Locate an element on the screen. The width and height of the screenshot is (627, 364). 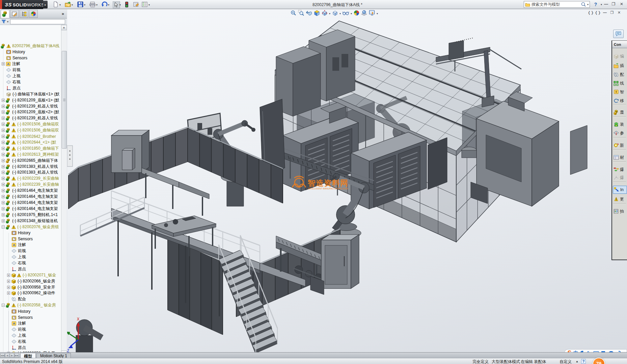
select-icon-dropdown: ▾ is located at coordinates (121, 5).